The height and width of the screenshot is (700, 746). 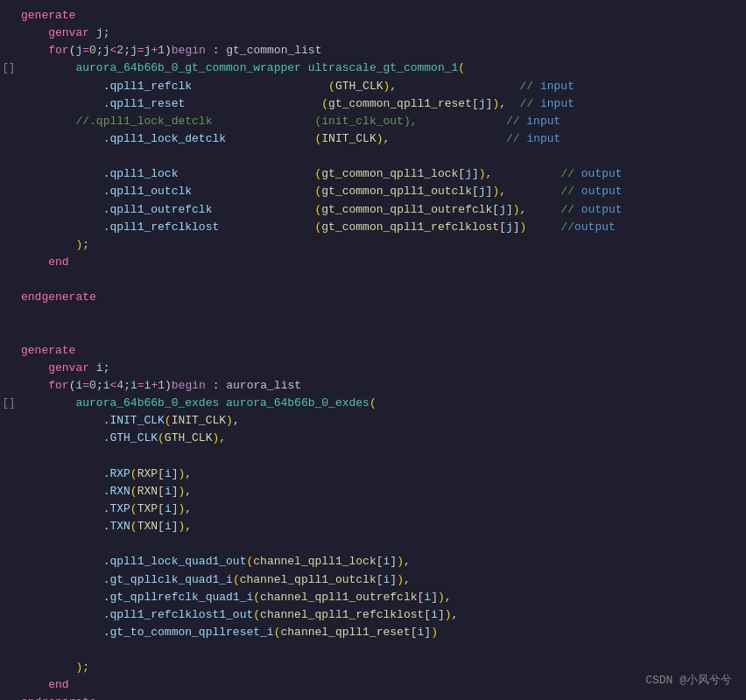 I want to click on line-content: for(i=0;i<4;i=i+1)begin : aurora_list, so click(x=378, y=386).